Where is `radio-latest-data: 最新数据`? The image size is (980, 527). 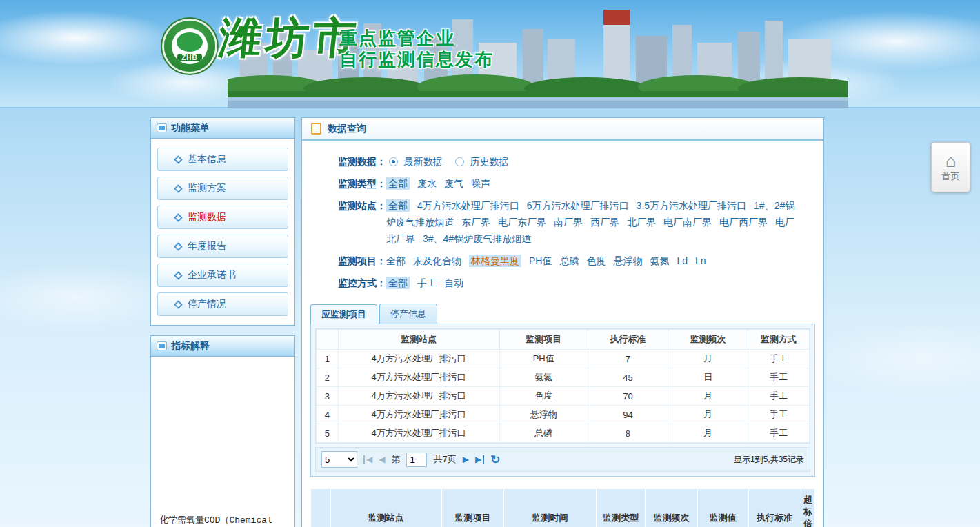 radio-latest-data: 最新数据 is located at coordinates (417, 161).